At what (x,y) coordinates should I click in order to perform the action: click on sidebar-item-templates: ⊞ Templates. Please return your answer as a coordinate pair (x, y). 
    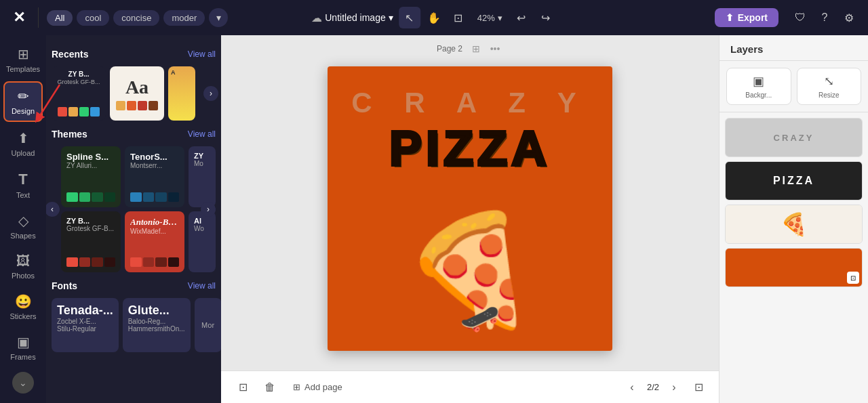
    Looking at the image, I should click on (23, 60).